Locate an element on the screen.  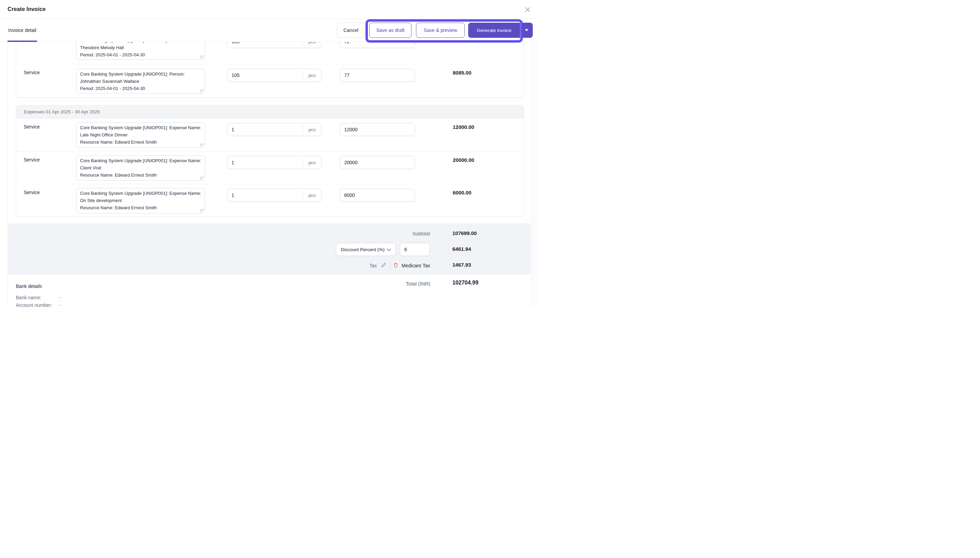
discount-type-select: Discount Percent (%) is located at coordinates (366, 249).